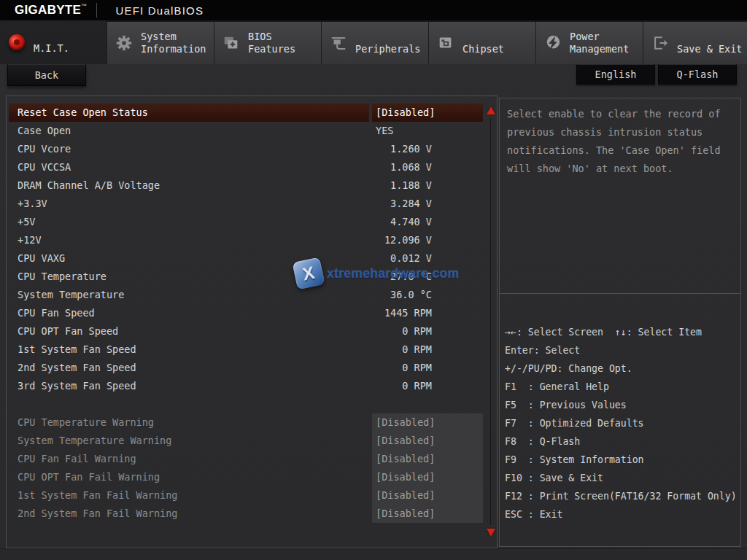 Image resolution: width=747 pixels, height=560 pixels. Describe the element at coordinates (427, 241) in the screenshot. I see `setting-value: 12.096 V` at that location.